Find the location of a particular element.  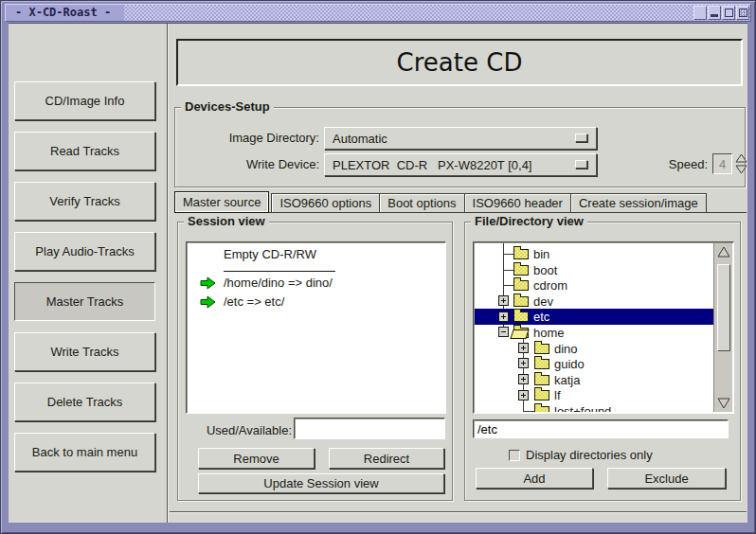

tree-item-label: bin is located at coordinates (542, 254).